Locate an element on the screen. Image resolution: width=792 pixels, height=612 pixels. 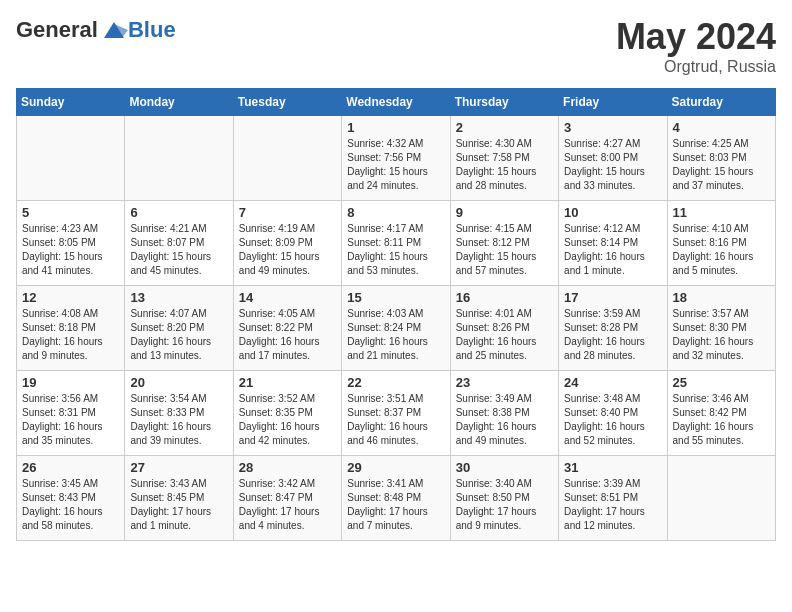
day-info: Sunrise: 3:46 AM Sunset: 8:42 PM Dayligh… is located at coordinates (722, 420).